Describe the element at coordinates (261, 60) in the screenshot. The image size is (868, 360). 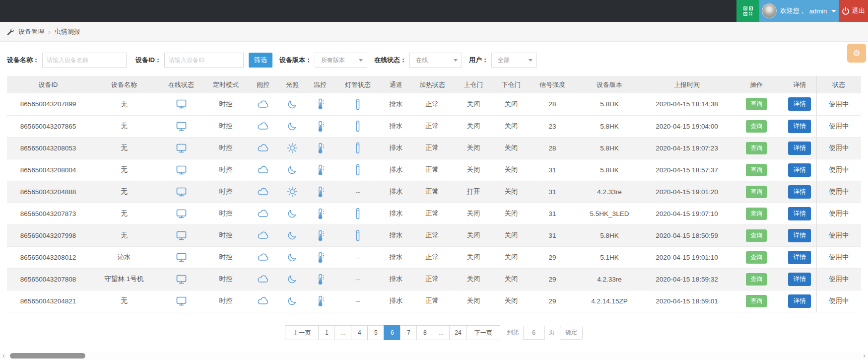
I see `filter-button: 筛选` at that location.